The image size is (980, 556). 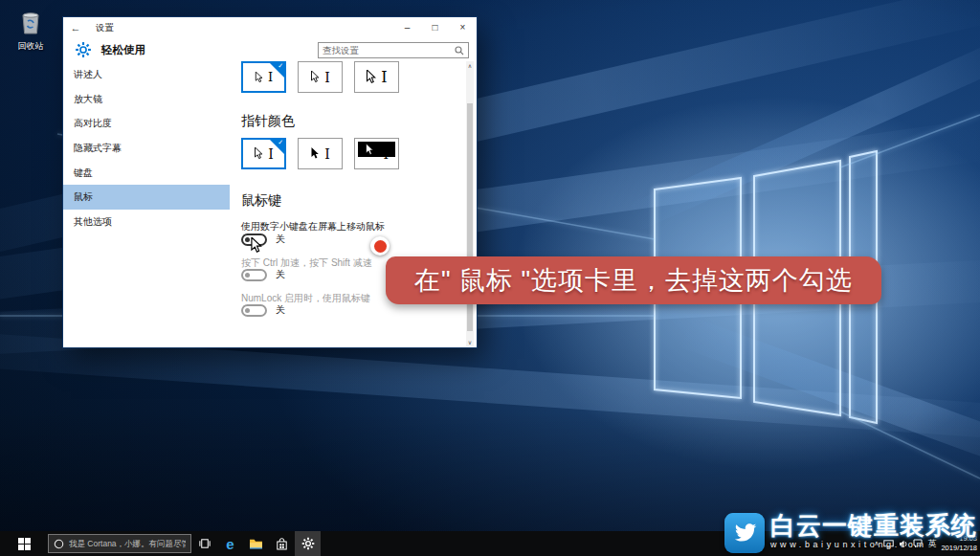 I want to click on scroll-up-icon: ∧, so click(x=470, y=65).